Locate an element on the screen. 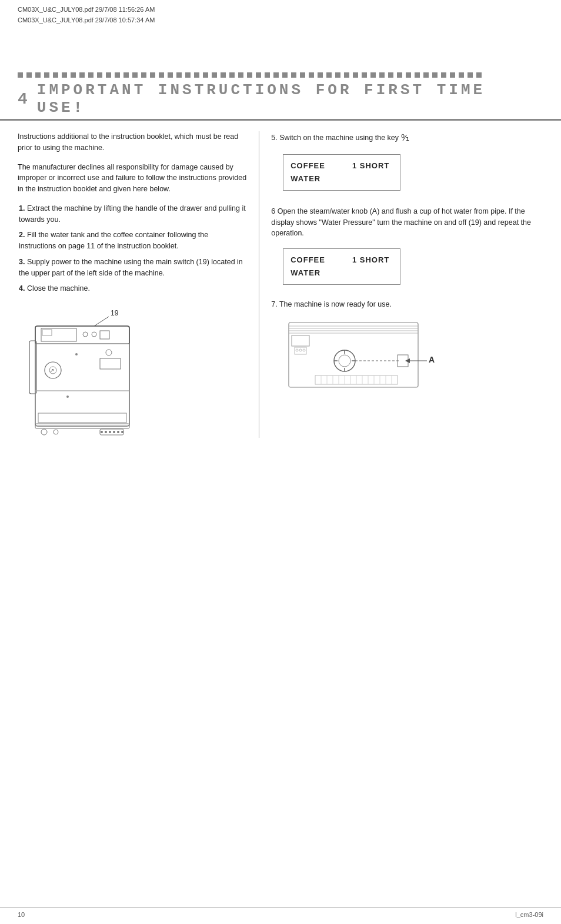 This screenshot has height=924, width=561. steam-svg: A is located at coordinates (365, 358).